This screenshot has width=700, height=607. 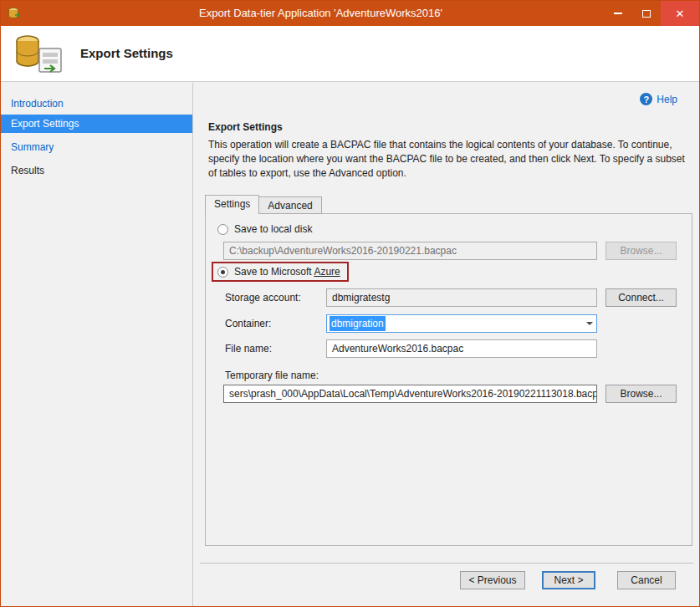 I want to click on file-name-label: File name:, so click(x=248, y=349).